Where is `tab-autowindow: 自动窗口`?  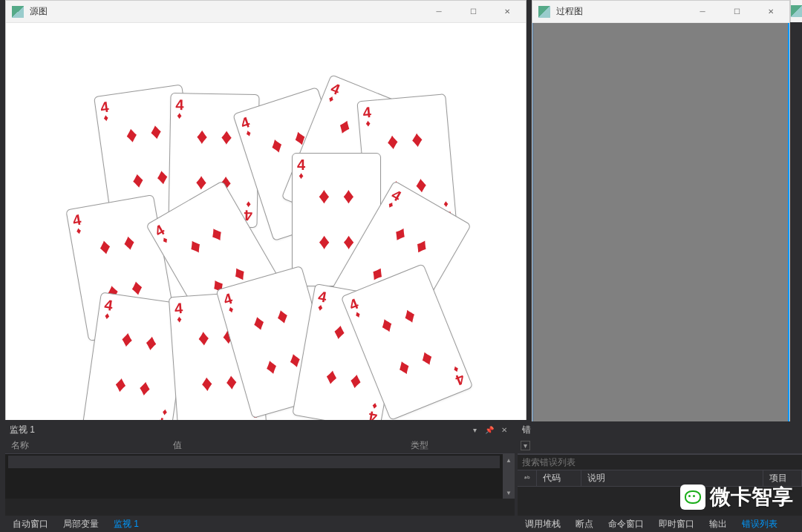 tab-autowindow: 自动窗口 is located at coordinates (30, 524).